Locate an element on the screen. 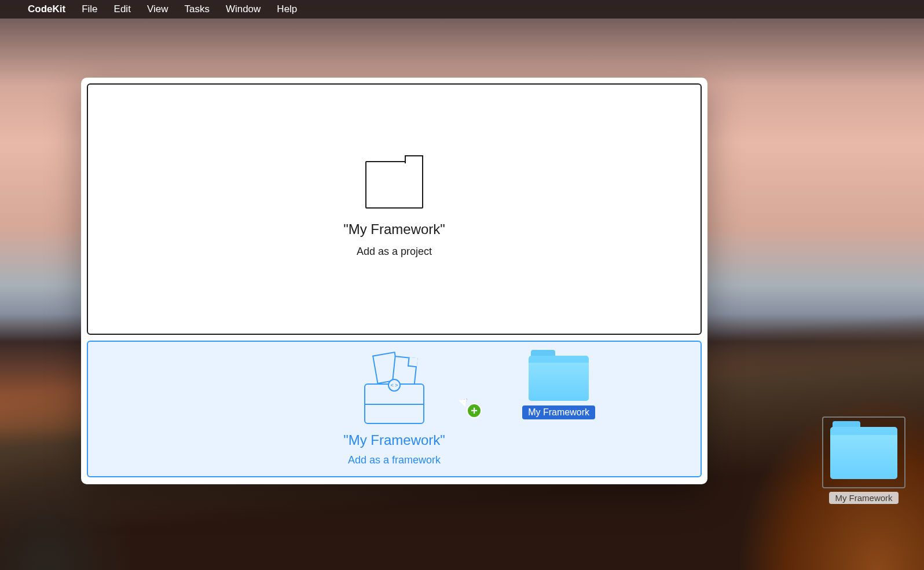 The width and height of the screenshot is (924, 570). menu-view: View is located at coordinates (157, 9).